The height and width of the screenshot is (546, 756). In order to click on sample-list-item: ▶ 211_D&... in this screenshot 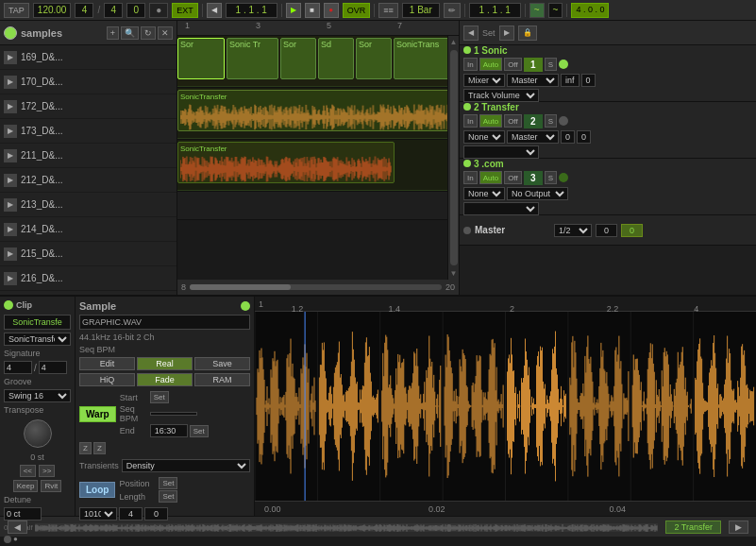, I will do `click(89, 156)`.